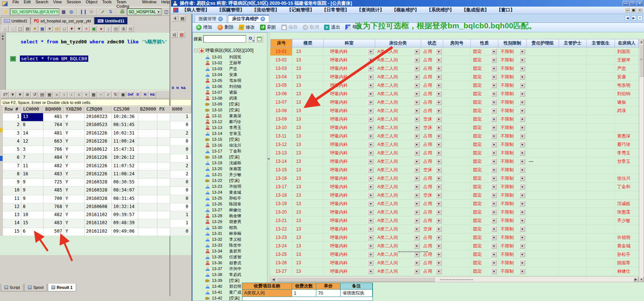  What do you see at coordinates (71, 95) in the screenshot?
I see `next-record-icon: ›` at bounding box center [71, 95].